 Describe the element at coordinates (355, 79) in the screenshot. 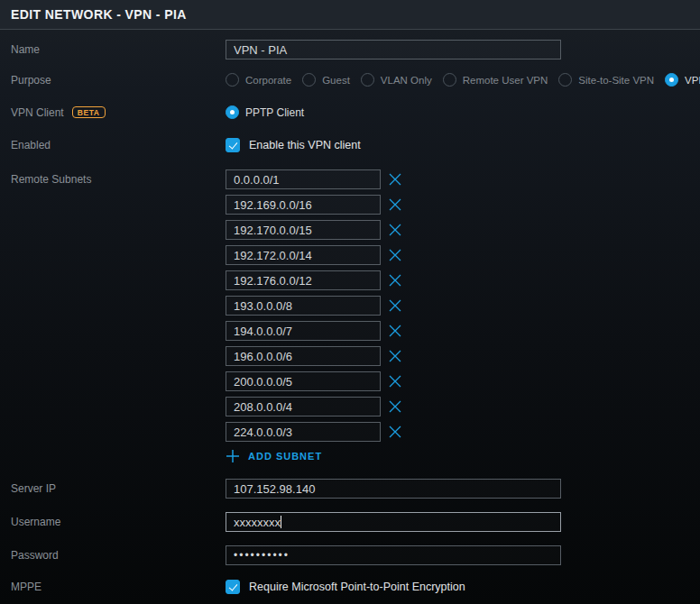

I see `purpose-row: Purpose Corporate Guest VLAN Only Remote…` at that location.